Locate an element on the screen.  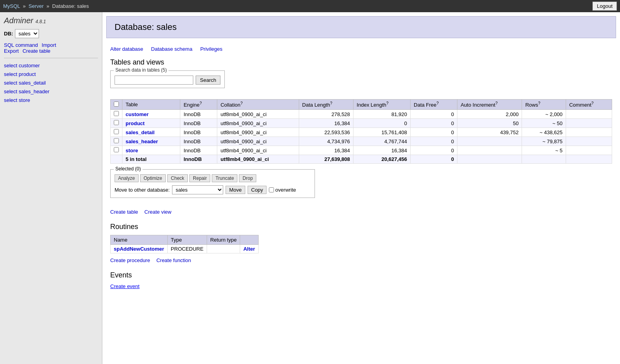
rows-sales-detail: ~ 438,625 is located at coordinates (544, 132).